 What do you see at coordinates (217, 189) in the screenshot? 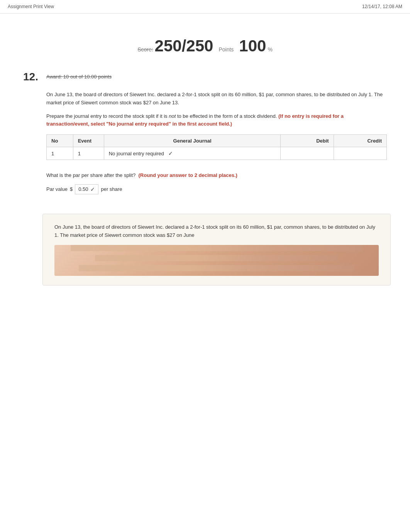
I see `par-input-row: Par value $ 0.50 ✓ per share` at bounding box center [217, 189].